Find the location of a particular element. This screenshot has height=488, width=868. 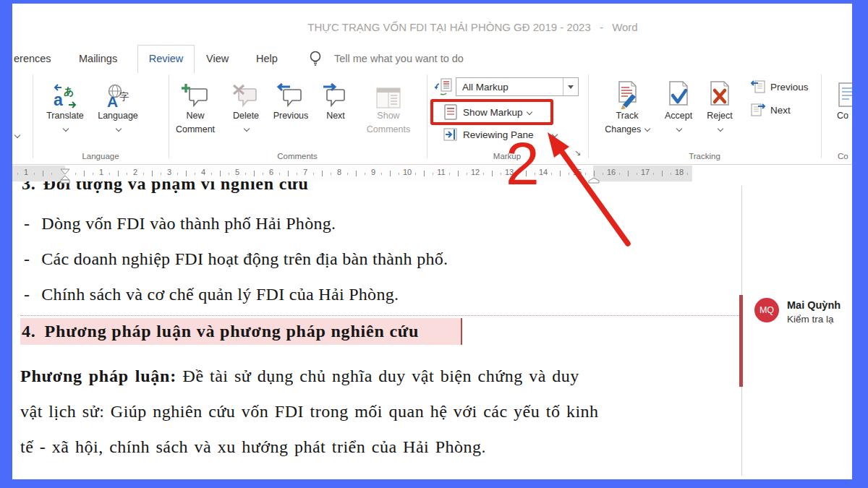

ruler-number: 6 is located at coordinates (271, 172).